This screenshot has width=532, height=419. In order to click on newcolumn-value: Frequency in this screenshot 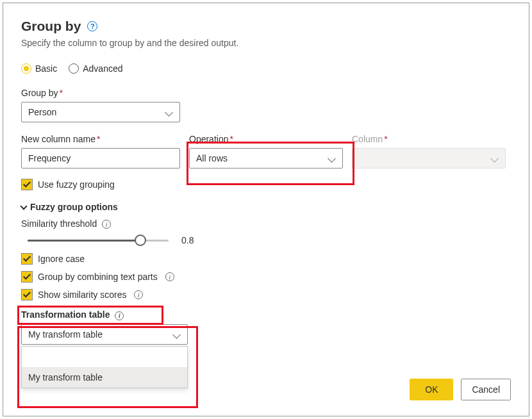, I will do `click(49, 158)`.